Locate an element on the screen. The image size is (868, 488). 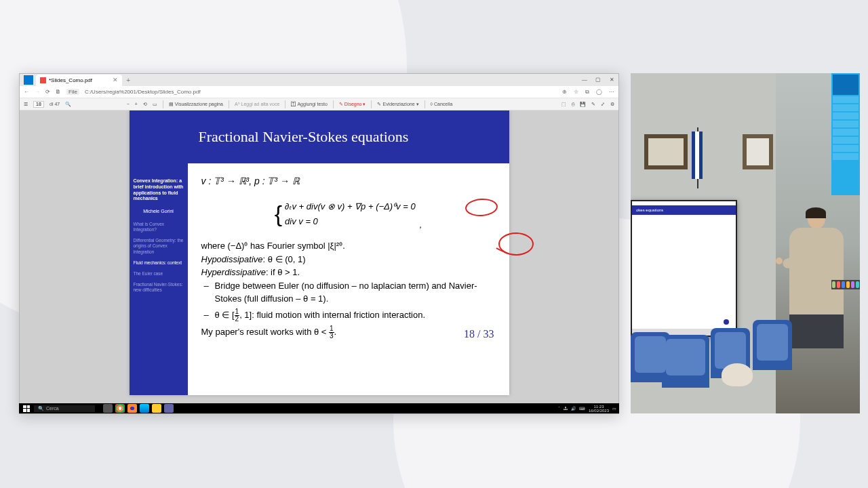
slide-page-number: 18 / 33 is located at coordinates (479, 334).